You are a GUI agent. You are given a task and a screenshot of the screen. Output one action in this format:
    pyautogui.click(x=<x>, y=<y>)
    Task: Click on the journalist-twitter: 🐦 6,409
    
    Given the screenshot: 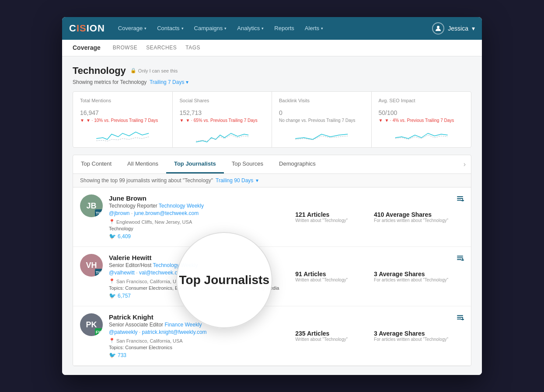 What is the action you would take?
    pyautogui.click(x=202, y=236)
    